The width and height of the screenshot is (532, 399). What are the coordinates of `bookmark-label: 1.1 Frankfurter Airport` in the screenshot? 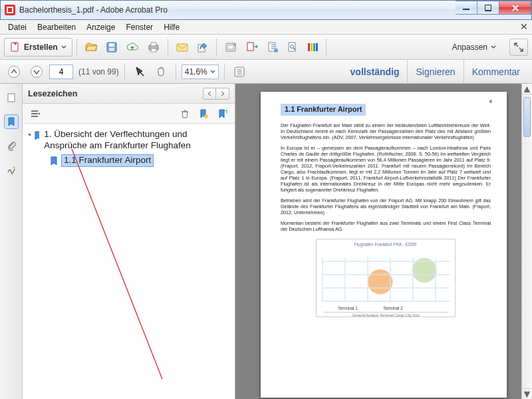 It's located at (108, 161).